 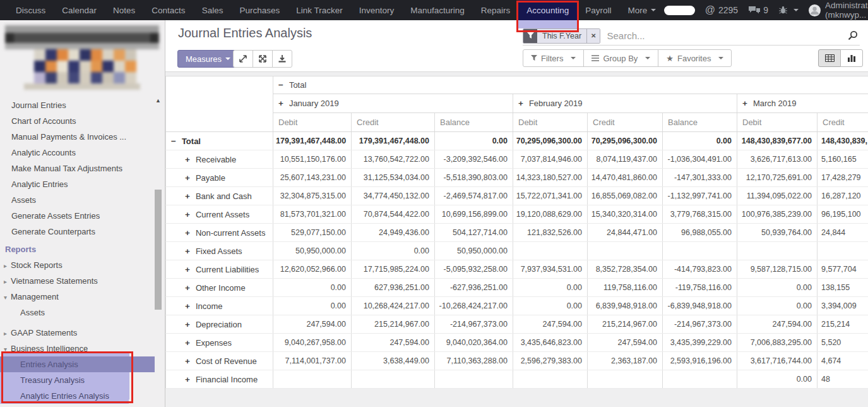 What do you see at coordinates (312, 159) in the screenshot?
I see `pivot-cell: 10,551,150,176.00` at bounding box center [312, 159].